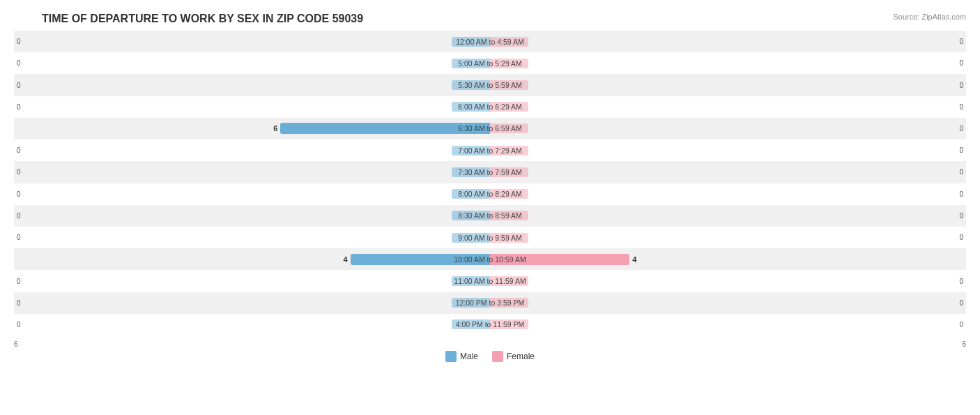  Describe the element at coordinates (490, 303) in the screenshot. I see `bar-row: 0 12:00 PM to 3:59 PM 0` at that location.